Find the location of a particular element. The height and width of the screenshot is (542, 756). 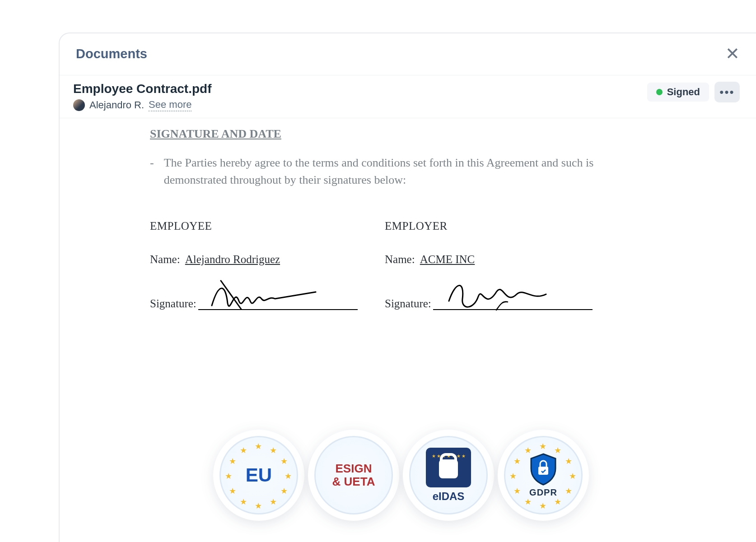

panel-title: Documents is located at coordinates (112, 54).